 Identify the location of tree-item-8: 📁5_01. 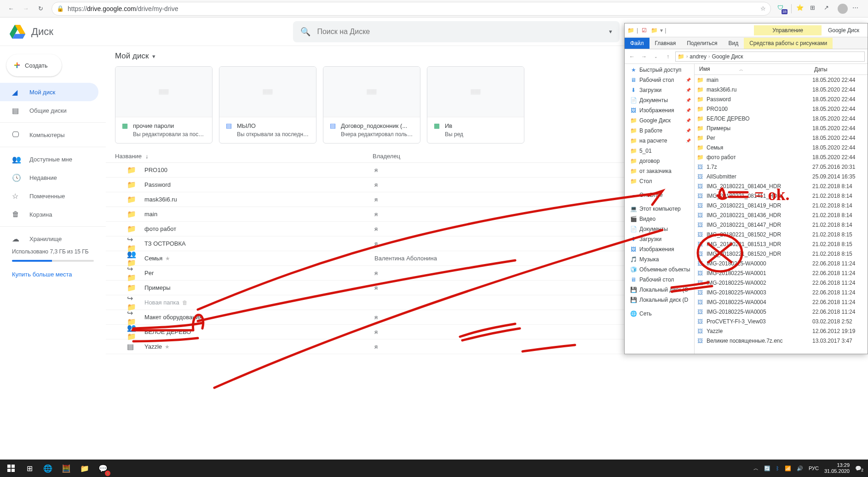
(660, 151).